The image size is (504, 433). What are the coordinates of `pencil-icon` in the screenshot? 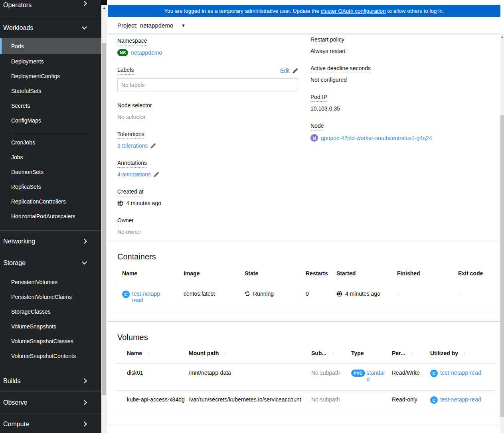 It's located at (156, 175).